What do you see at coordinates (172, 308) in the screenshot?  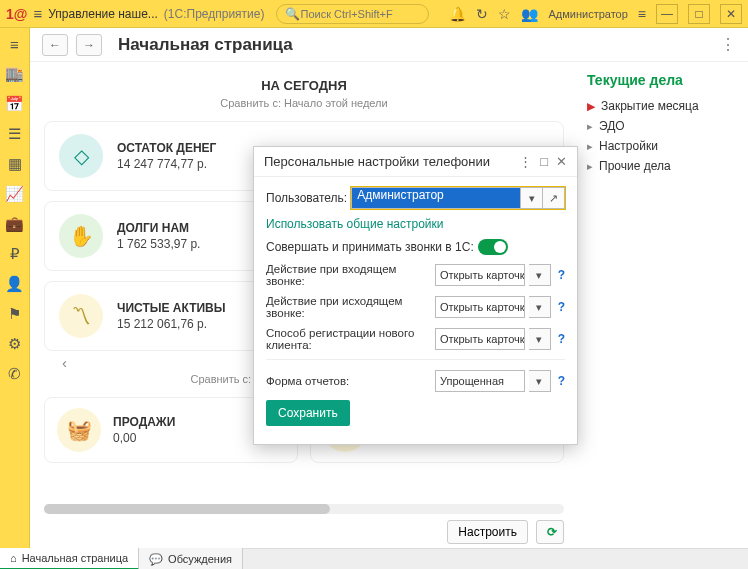 I see `card-title: ЧИСТЫЕ АКТИВЫ` at bounding box center [172, 308].